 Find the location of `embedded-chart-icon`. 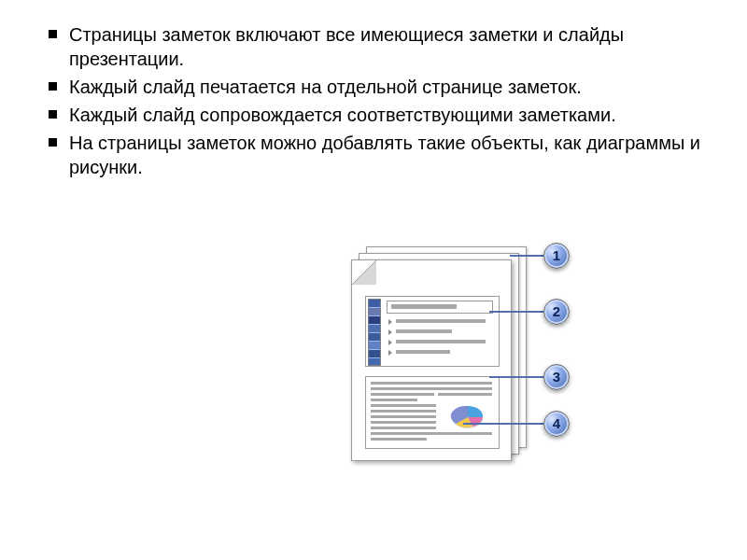

embedded-chart-icon is located at coordinates (468, 417).